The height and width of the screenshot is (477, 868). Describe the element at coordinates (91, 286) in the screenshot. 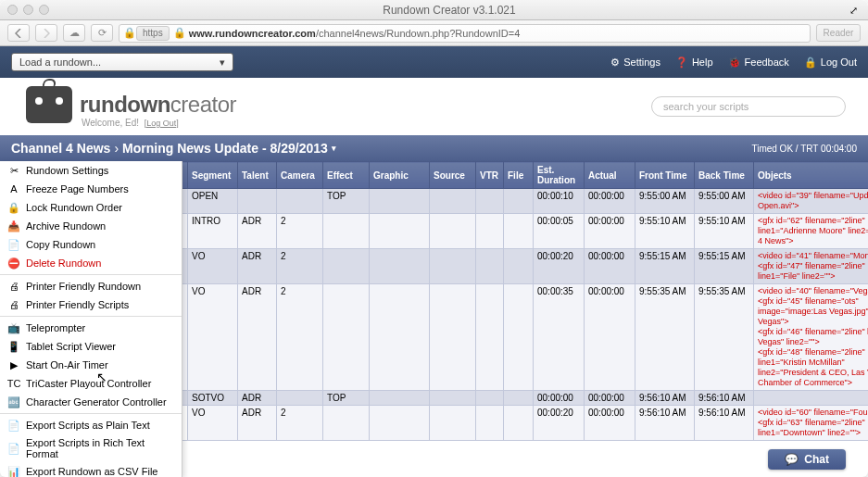

I see `menu-item: 🖨Printer Friendly Rundown` at that location.